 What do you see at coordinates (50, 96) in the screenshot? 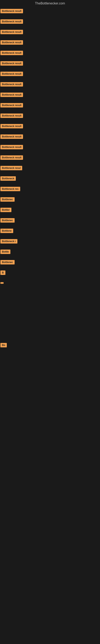
I see `bottleneck-row-9: Bottleneck result` at bounding box center [50, 96].